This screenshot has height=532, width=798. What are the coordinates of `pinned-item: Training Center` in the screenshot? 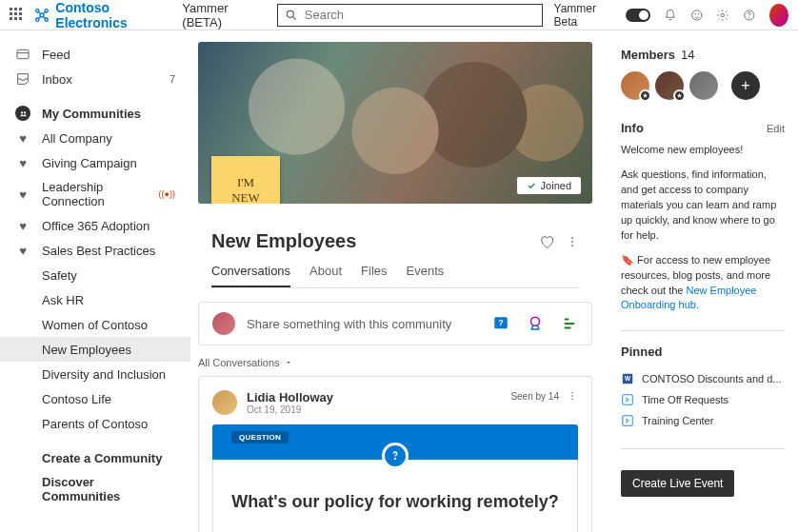 It's located at (703, 421).